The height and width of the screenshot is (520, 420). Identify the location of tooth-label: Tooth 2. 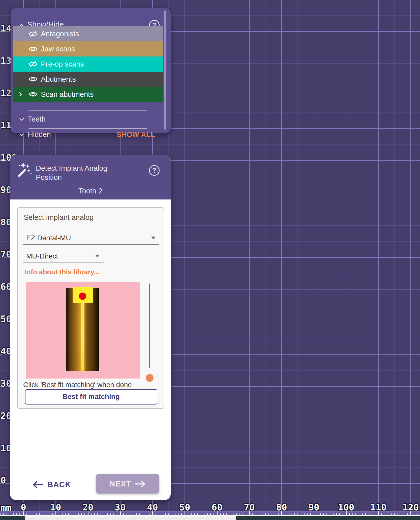
(90, 191).